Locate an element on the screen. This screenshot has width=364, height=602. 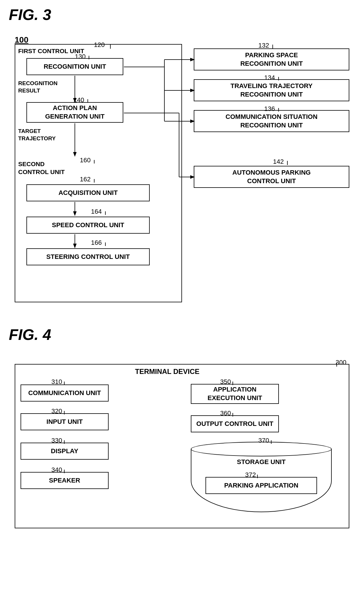
label-100: 100 is located at coordinates (22, 40).